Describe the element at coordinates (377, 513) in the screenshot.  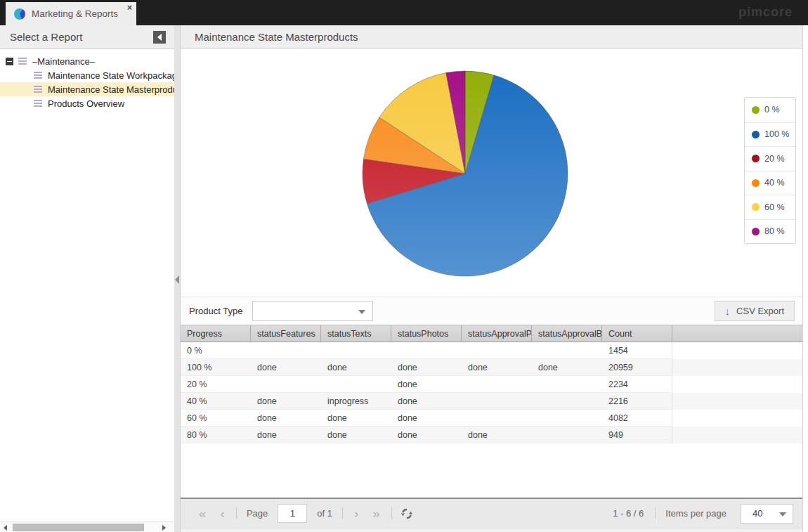
I see `last-page-button: »` at that location.